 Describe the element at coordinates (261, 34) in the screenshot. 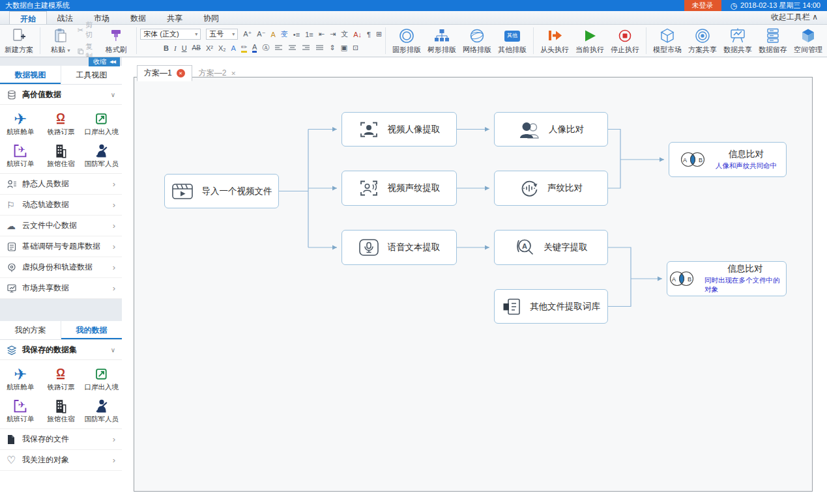

I see `shrink-font-button: A⁻` at that location.